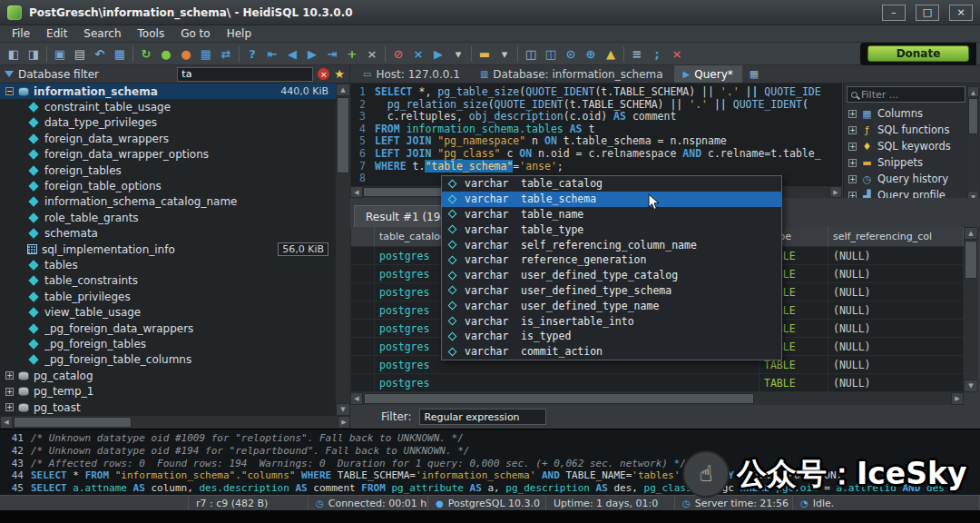  I want to click on insert-row-icon: +, so click(352, 54).